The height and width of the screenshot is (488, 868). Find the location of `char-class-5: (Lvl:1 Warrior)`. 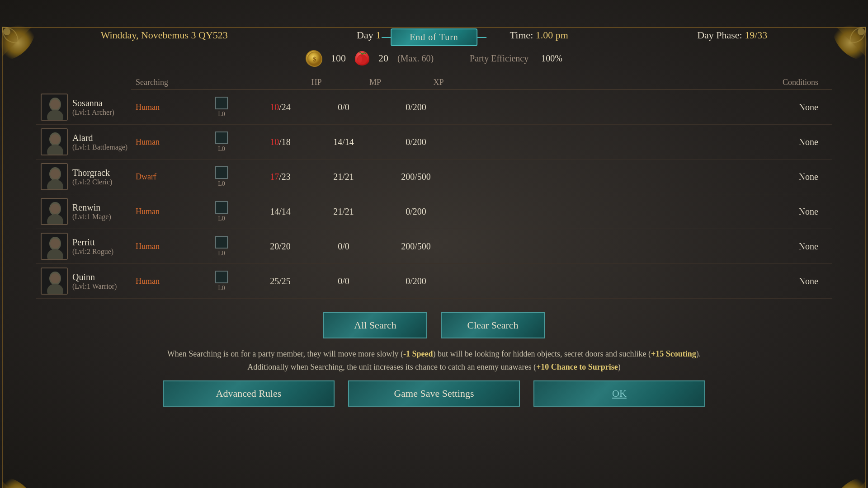

char-class-5: (Lvl:1 Warrior) is located at coordinates (104, 286).